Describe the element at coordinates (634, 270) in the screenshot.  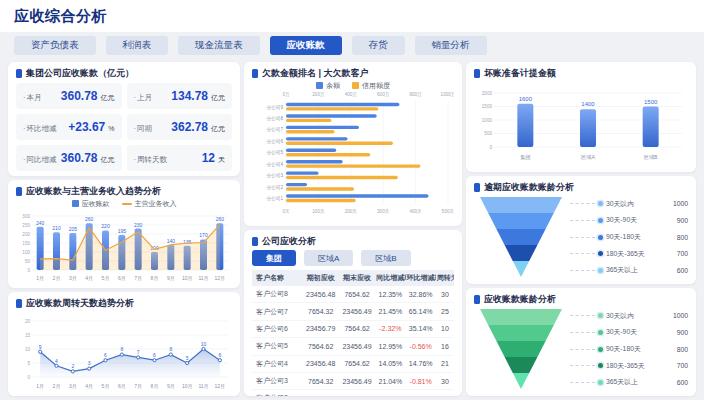
I see `bucket-label: 365天以上` at that location.